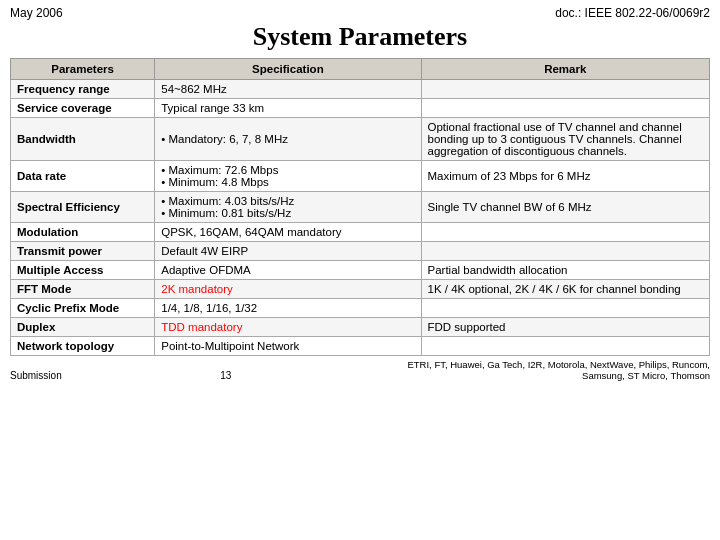 Image resolution: width=720 pixels, height=540 pixels. I want to click on table-row: Service coverageTypical range 33 km, so click(360, 108).